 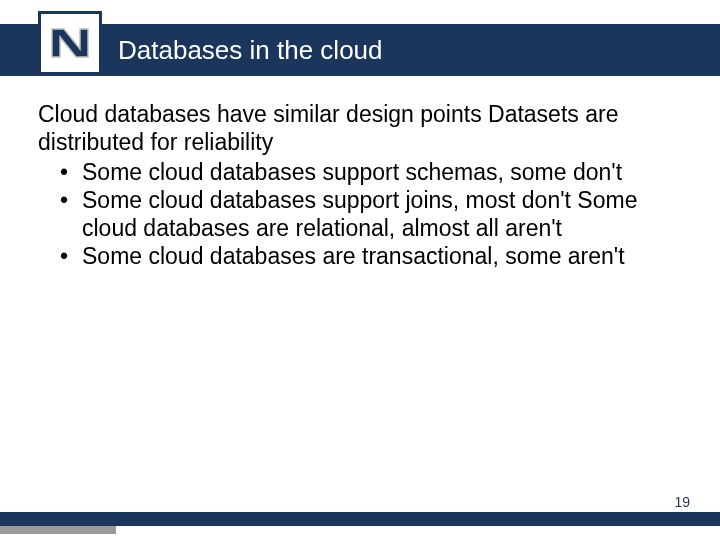 I want to click on university-logo, so click(x=70, y=43).